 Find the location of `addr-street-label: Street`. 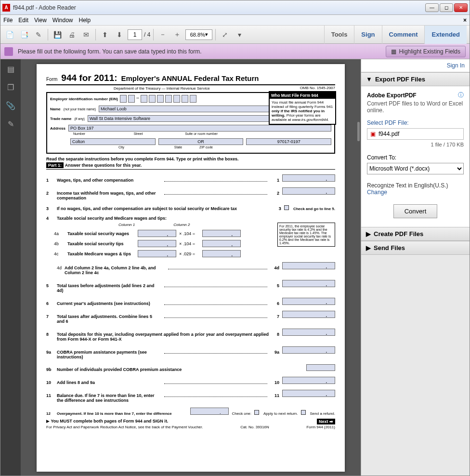

addr-street-label: Street is located at coordinates (138, 134).